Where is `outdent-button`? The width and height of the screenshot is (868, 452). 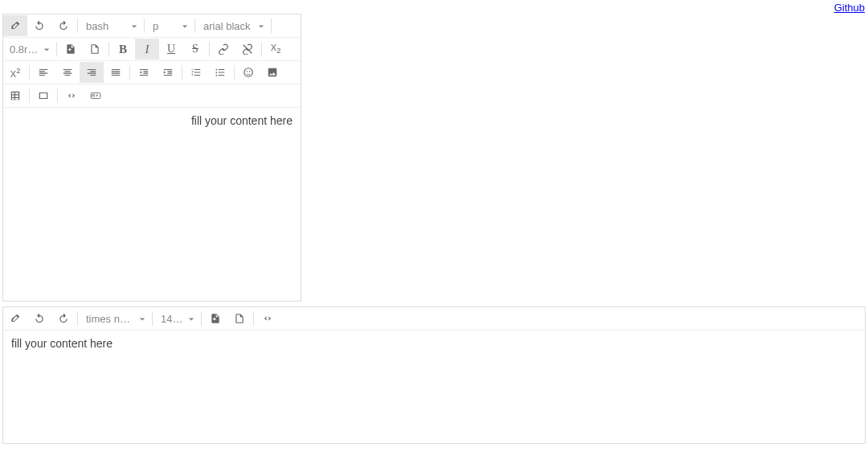
outdent-button is located at coordinates (144, 72).